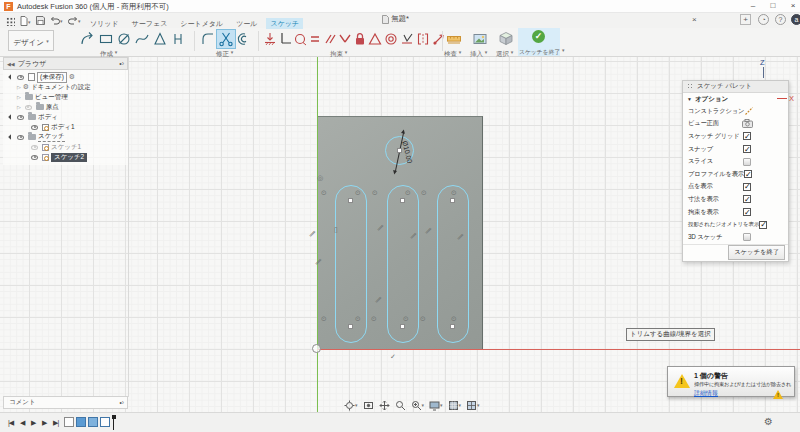  I want to click on project-constraint-icon, so click(439, 39).